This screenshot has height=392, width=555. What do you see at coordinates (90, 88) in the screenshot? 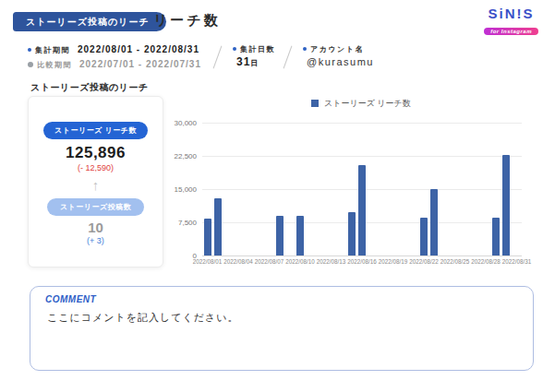
I see `summary-title: ストーリーズ投稿のリーチ` at bounding box center [90, 88].